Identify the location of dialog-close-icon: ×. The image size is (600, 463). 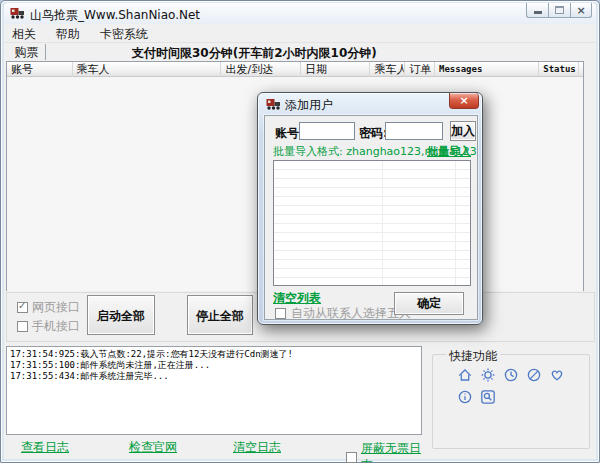
(464, 100).